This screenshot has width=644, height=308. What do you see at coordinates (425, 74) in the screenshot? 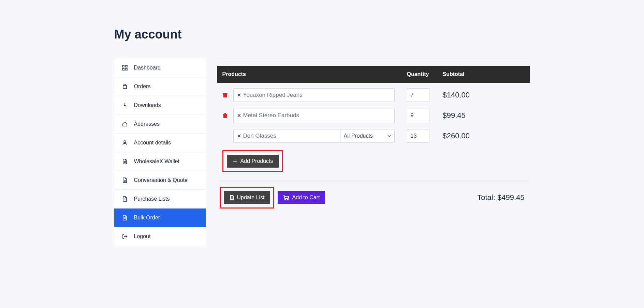
I see `header-quantity: Quantity` at bounding box center [425, 74].